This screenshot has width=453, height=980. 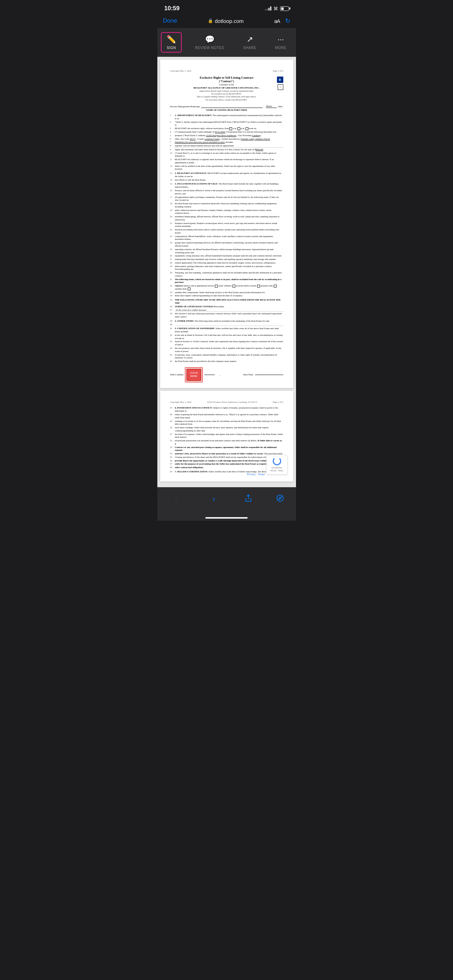 What do you see at coordinates (227, 95) in the screenshot?
I see `doc-approved: Approved by Board Legal Counsel, except …` at bounding box center [227, 95].